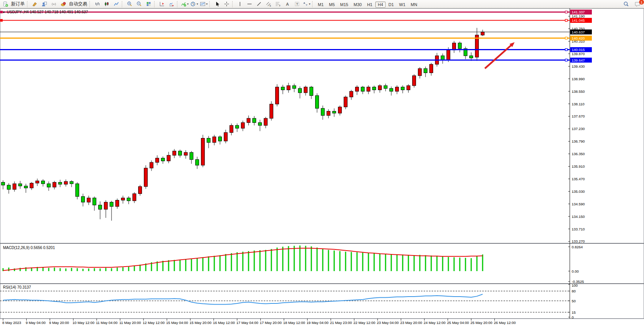  What do you see at coordinates (380, 5) in the screenshot?
I see `tf-button-H4: H4` at bounding box center [380, 5].